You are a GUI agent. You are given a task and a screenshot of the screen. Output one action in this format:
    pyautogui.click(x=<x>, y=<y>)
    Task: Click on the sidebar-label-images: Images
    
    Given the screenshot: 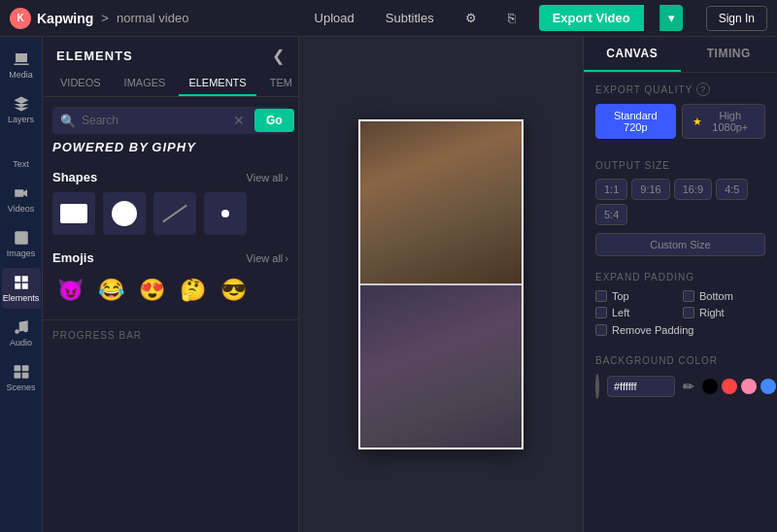 What is the action you would take?
    pyautogui.click(x=21, y=253)
    